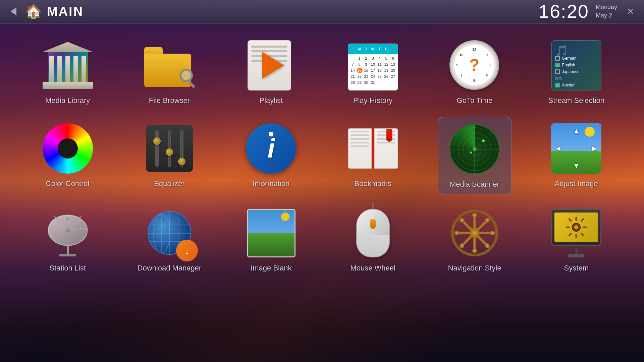 The height and width of the screenshot is (362, 644). Describe the element at coordinates (474, 268) in the screenshot. I see `navigation-style-label: Navigation Style` at that location.